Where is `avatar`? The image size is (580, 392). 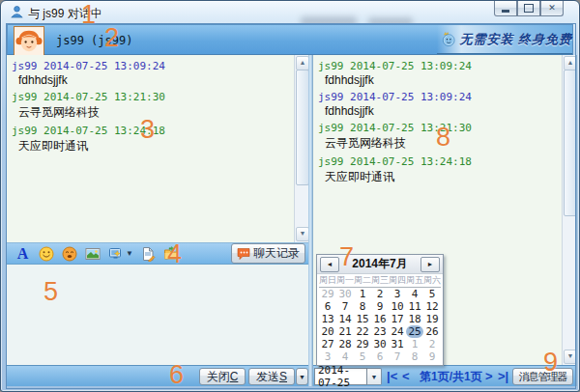 avatar is located at coordinates (29, 41).